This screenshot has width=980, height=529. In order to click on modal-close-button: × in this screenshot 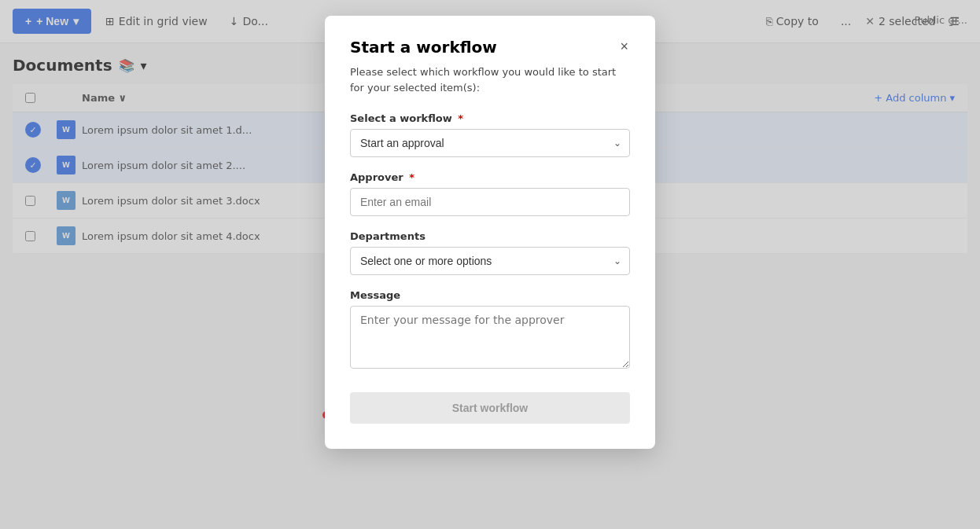, I will do `click(624, 46)`.